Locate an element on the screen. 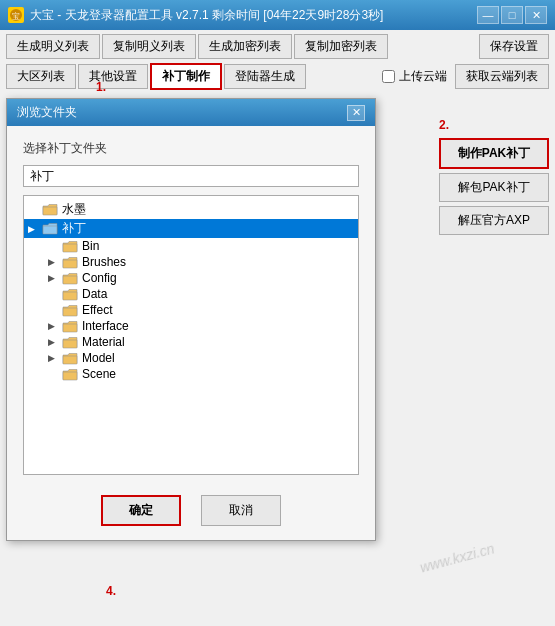  ok-button: 确定 is located at coordinates (141, 510).